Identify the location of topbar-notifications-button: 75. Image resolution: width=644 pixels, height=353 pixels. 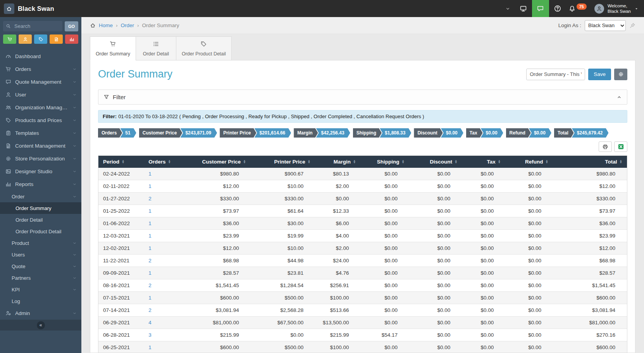
(578, 9).